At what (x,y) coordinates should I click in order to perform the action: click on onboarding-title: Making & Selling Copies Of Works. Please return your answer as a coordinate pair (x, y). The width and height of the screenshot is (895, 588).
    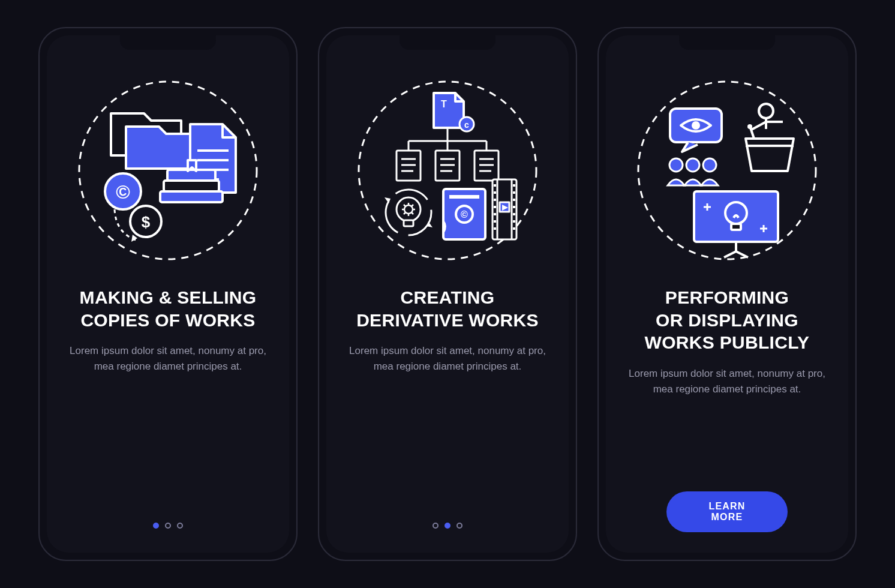
    Looking at the image, I should click on (168, 308).